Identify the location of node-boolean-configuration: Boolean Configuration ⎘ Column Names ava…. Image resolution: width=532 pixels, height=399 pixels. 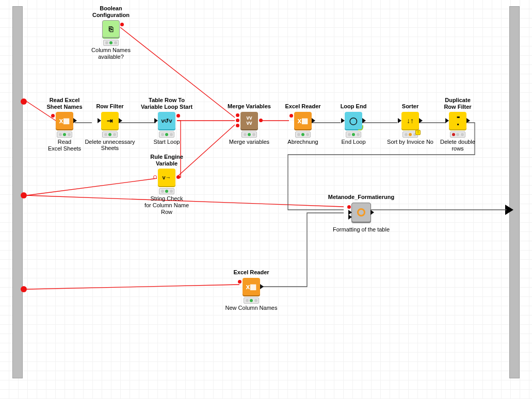
(111, 33).